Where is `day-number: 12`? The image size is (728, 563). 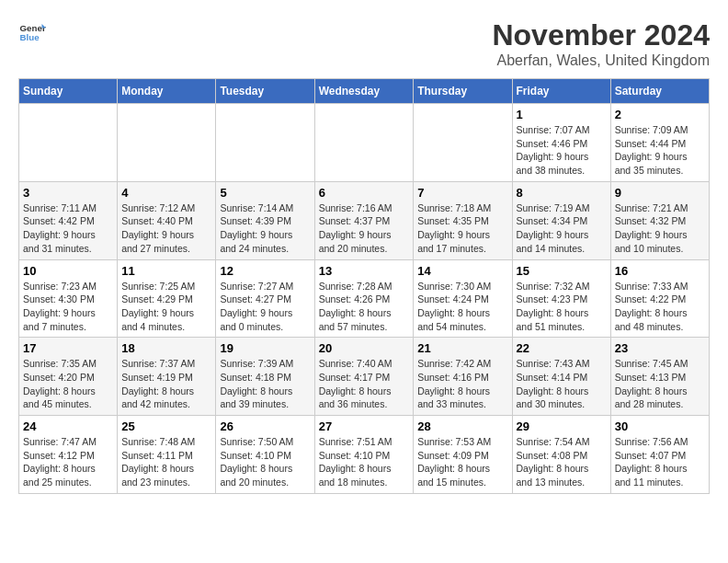 day-number: 12 is located at coordinates (265, 270).